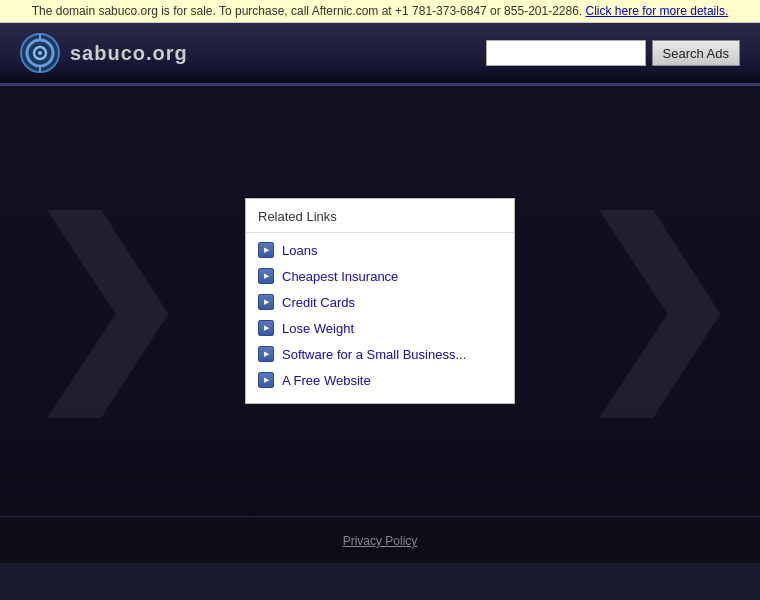 The height and width of the screenshot is (600, 760). I want to click on related-link-item: Lose Weight, so click(380, 328).